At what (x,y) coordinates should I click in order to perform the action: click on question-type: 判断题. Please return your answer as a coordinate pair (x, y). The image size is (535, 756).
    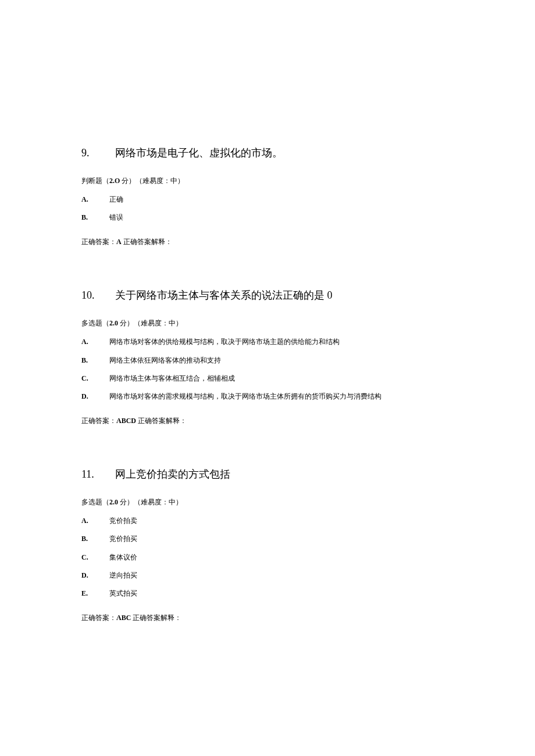
    Looking at the image, I should click on (92, 181).